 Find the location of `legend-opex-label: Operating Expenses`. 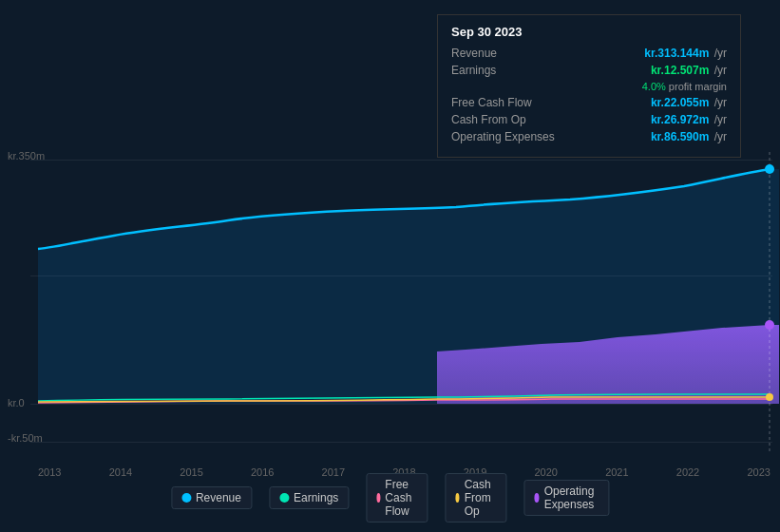

legend-opex-label: Operating Expenses is located at coordinates (572, 498).